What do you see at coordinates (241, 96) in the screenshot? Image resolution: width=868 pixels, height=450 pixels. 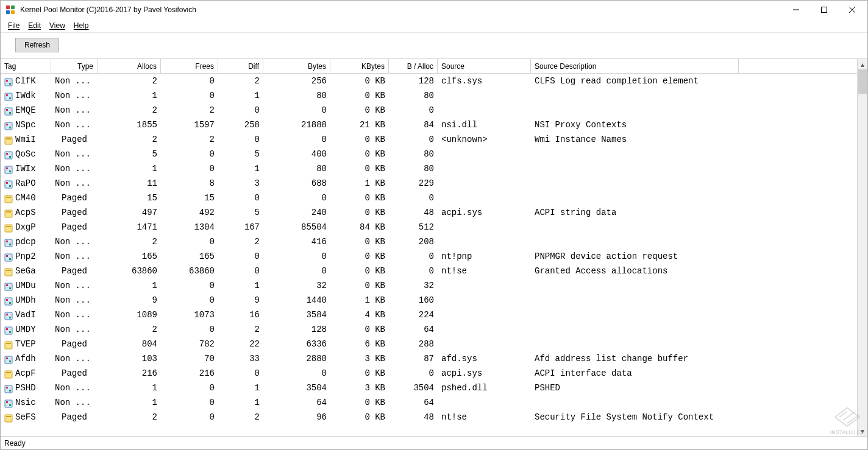 I see `cell-diff: 1` at bounding box center [241, 96].